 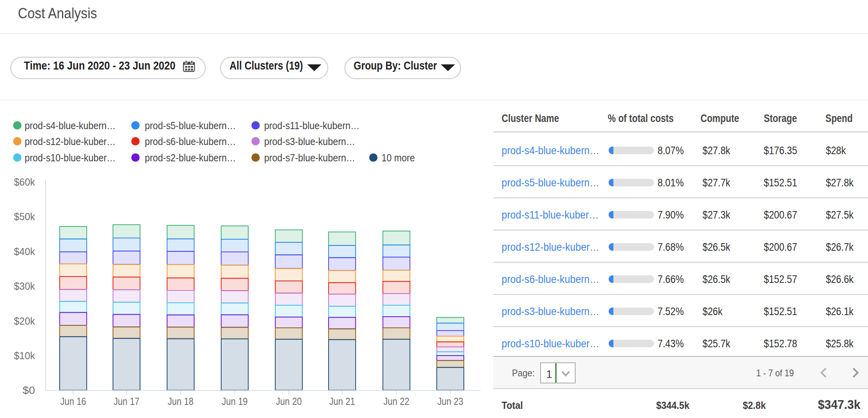 What do you see at coordinates (73, 401) in the screenshot?
I see `svg-text: Jun 16` at bounding box center [73, 401].